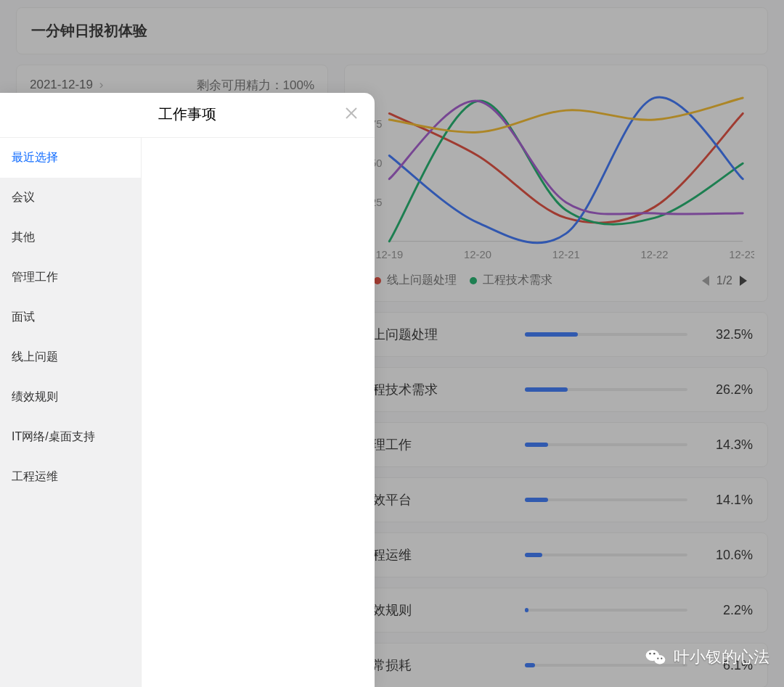  What do you see at coordinates (70, 398) in the screenshot?
I see `category-item: 绩效规则` at bounding box center [70, 398].